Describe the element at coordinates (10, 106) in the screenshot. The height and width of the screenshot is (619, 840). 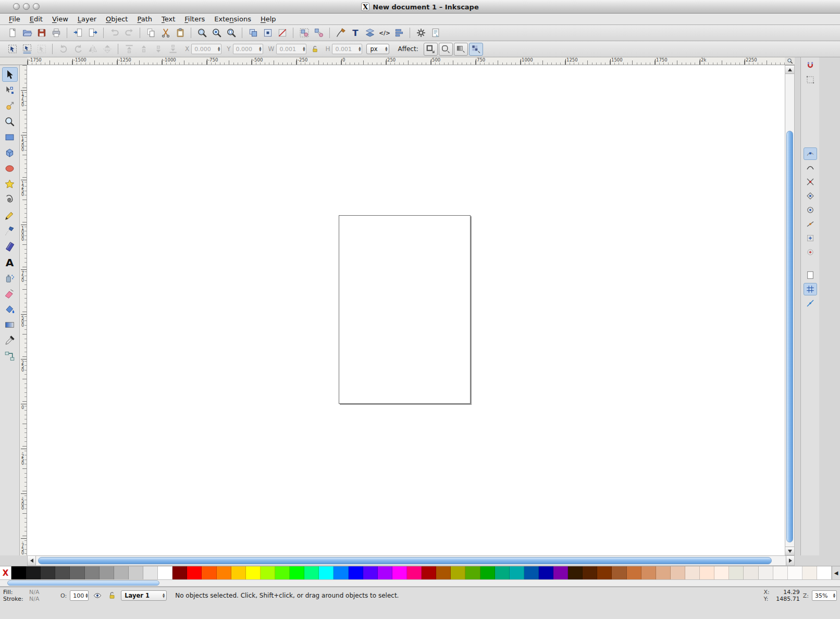
I see `tweak-tool` at that location.